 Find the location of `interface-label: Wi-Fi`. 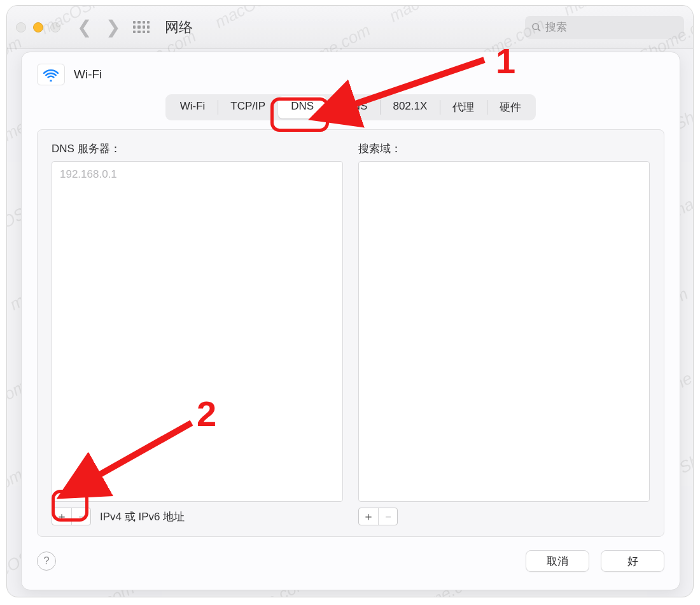

interface-label: Wi-Fi is located at coordinates (88, 75).